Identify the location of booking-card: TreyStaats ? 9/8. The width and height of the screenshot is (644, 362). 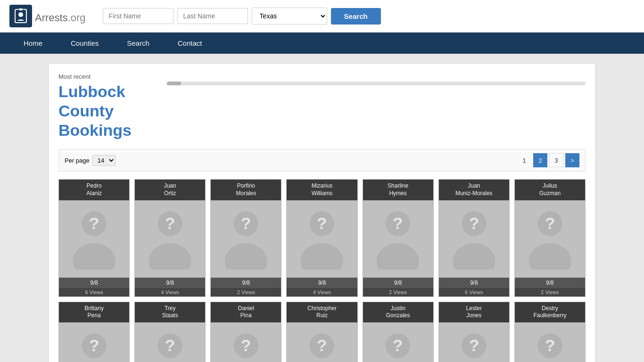
(170, 332).